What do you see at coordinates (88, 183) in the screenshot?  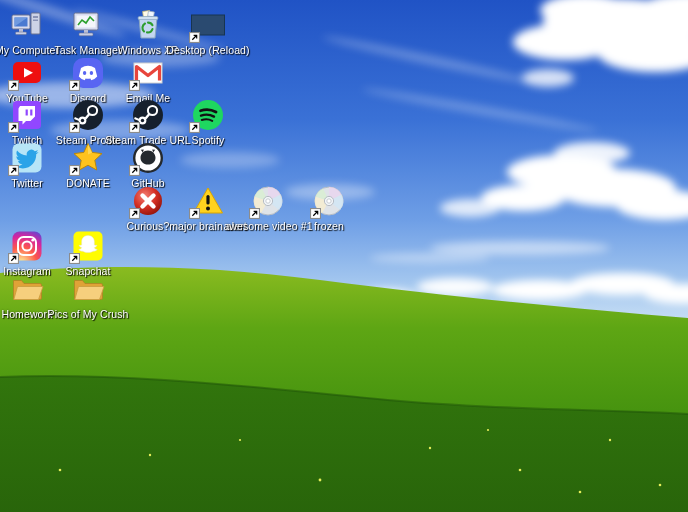 I see `desktop-icon-label: DONATE` at bounding box center [88, 183].